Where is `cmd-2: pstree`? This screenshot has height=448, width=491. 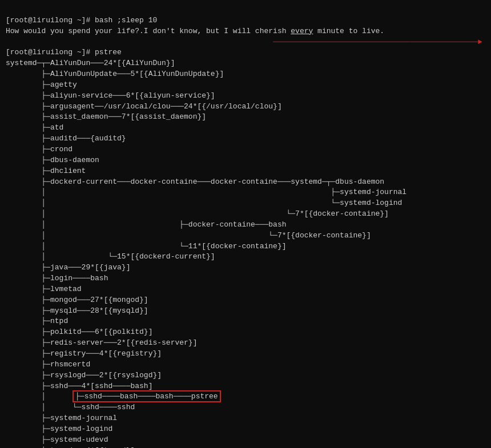 cmd-2: pstree is located at coordinates (108, 53).